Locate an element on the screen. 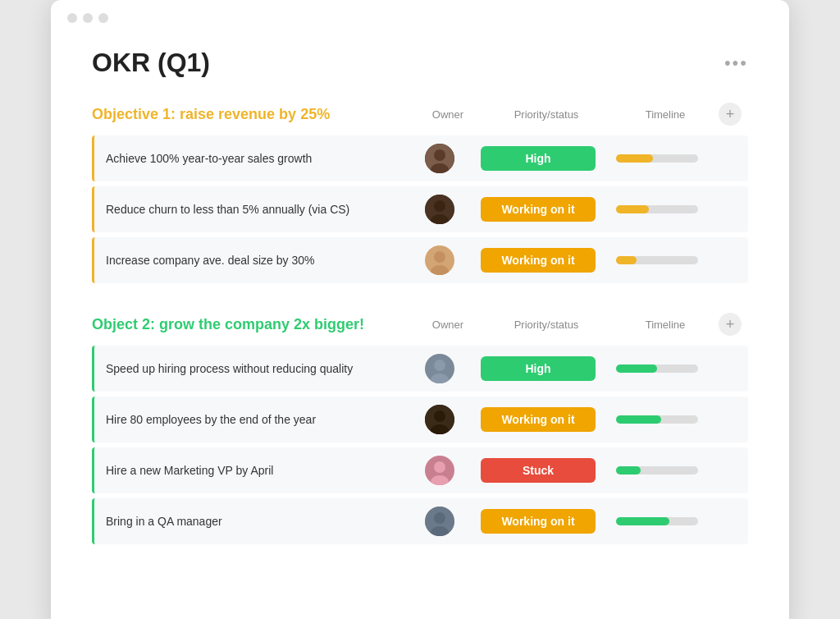 The width and height of the screenshot is (840, 619). task-label-2-3: Hire a new Marketing VP by April is located at coordinates (256, 470).